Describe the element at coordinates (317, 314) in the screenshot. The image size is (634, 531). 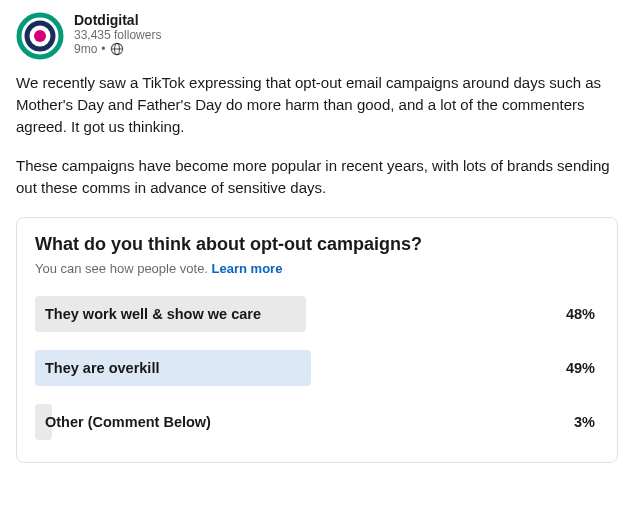
I see `poll-option: They work well & show we care48%` at that location.